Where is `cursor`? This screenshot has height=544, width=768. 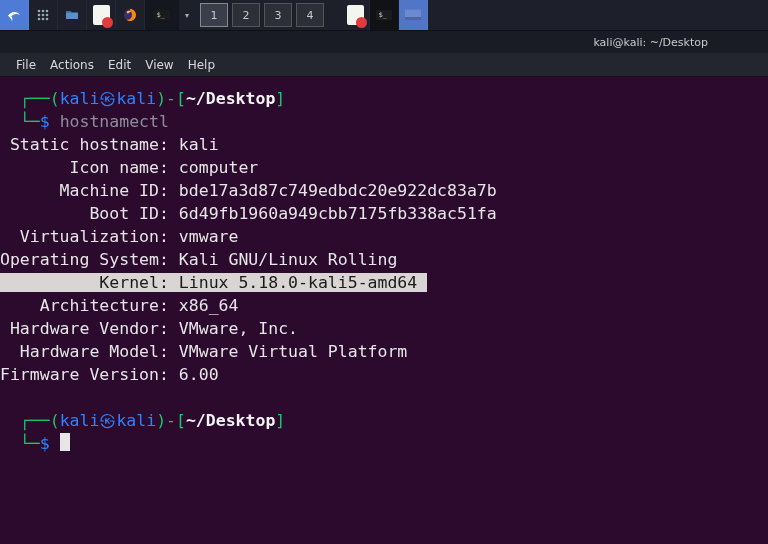 cursor is located at coordinates (65, 442).